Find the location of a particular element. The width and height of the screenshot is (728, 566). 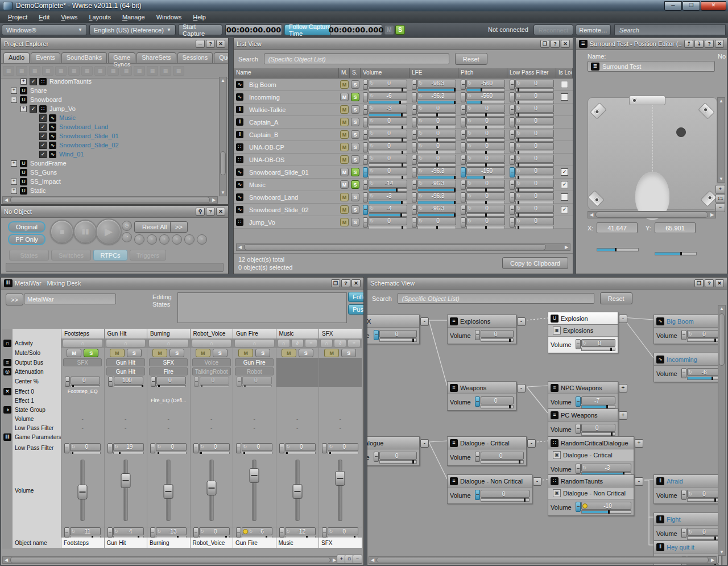

object-name-cell: SFX is located at coordinates (341, 543).